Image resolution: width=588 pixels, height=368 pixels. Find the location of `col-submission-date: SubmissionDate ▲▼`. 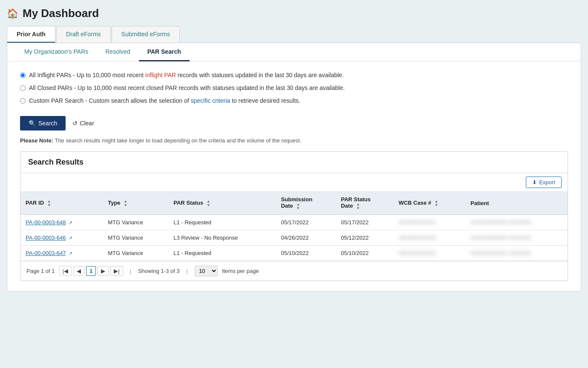

col-submission-date: SubmissionDate ▲▼ is located at coordinates (306, 203).